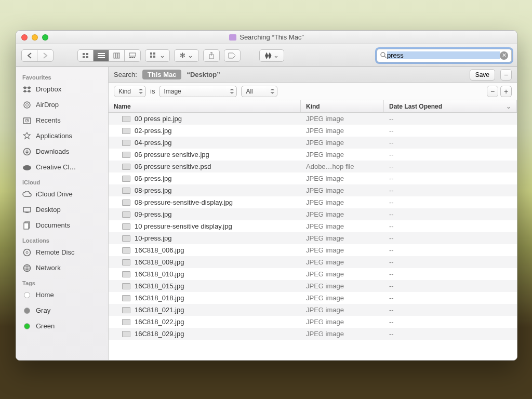 This screenshot has height=399, width=532. I want to click on share-button, so click(211, 56).